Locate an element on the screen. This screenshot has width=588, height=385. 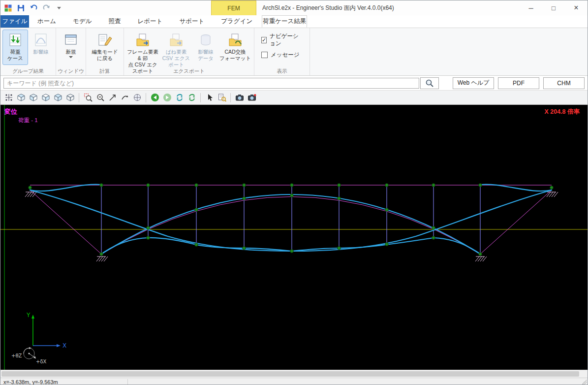
chm-help-button: CHM is located at coordinates (564, 83).